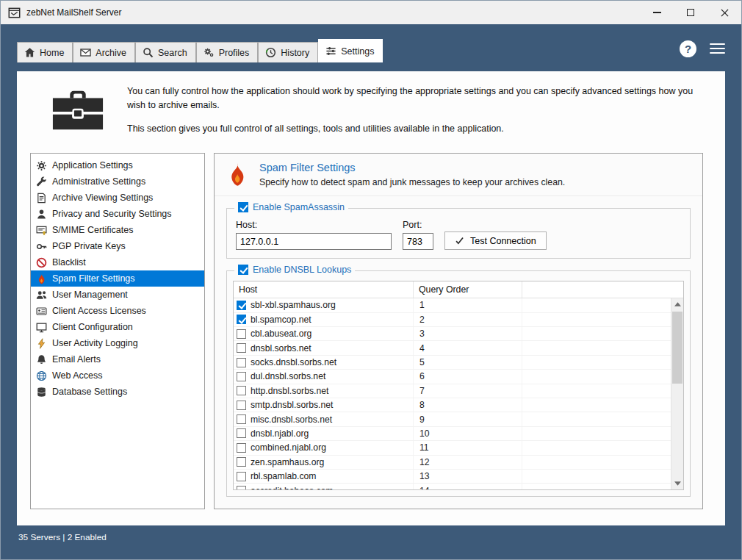 The height and width of the screenshot is (560, 742). What do you see at coordinates (458, 463) in the screenshot?
I see `table-row: zen.spamhaus.org 12` at bounding box center [458, 463].